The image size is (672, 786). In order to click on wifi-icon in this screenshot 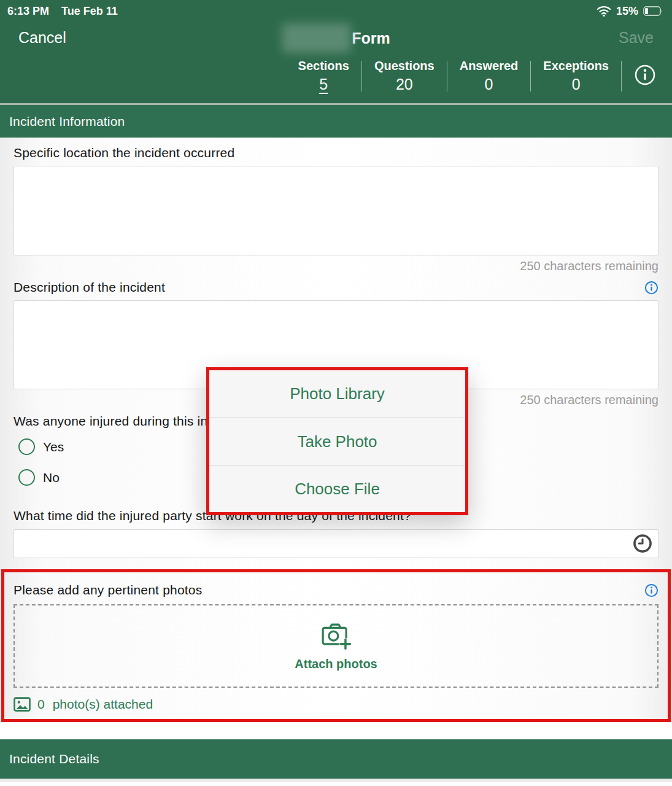, I will do `click(604, 11)`.